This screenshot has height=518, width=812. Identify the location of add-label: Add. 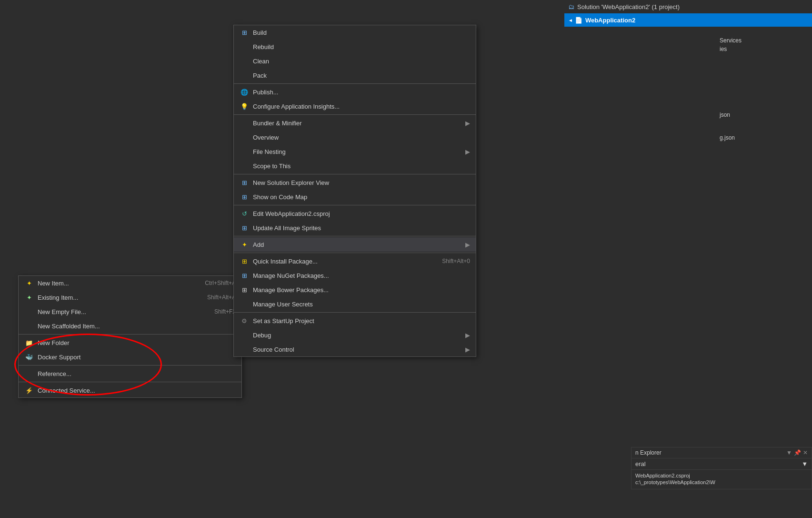
(357, 245).